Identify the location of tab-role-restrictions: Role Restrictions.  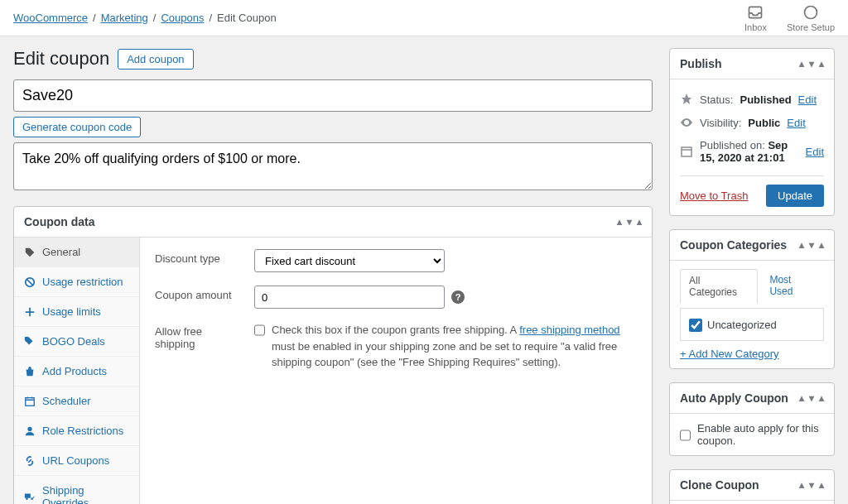
(76, 431).